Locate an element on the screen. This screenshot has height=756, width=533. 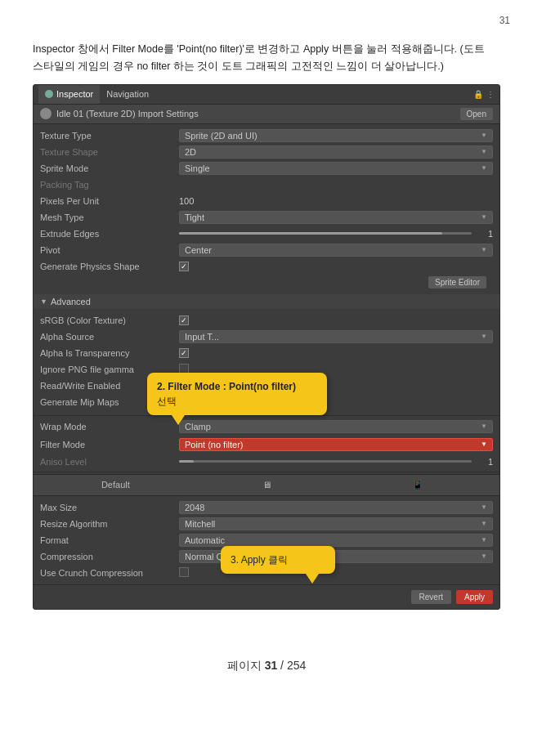
sprite-mode-row: Sprite Mode Single is located at coordinates (266, 168).